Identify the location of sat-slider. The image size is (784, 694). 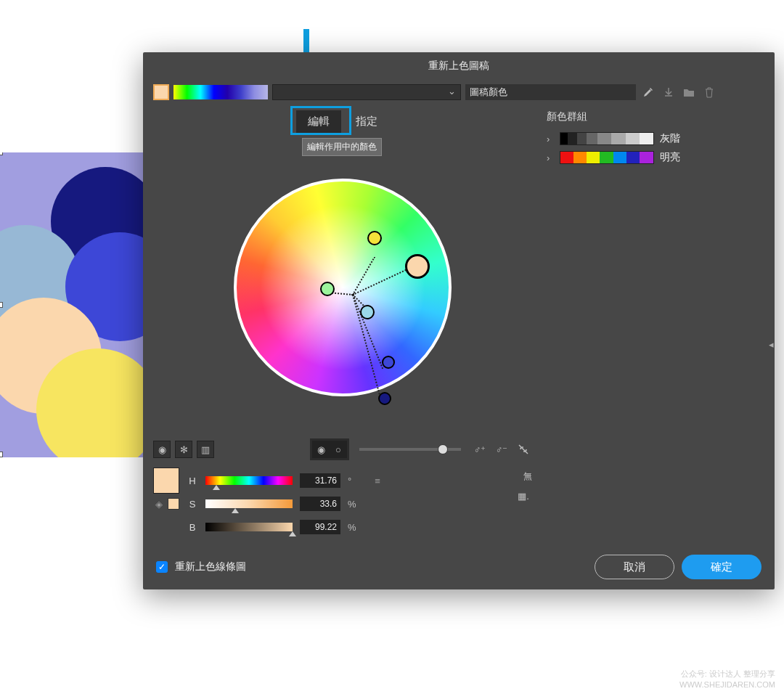
(249, 504).